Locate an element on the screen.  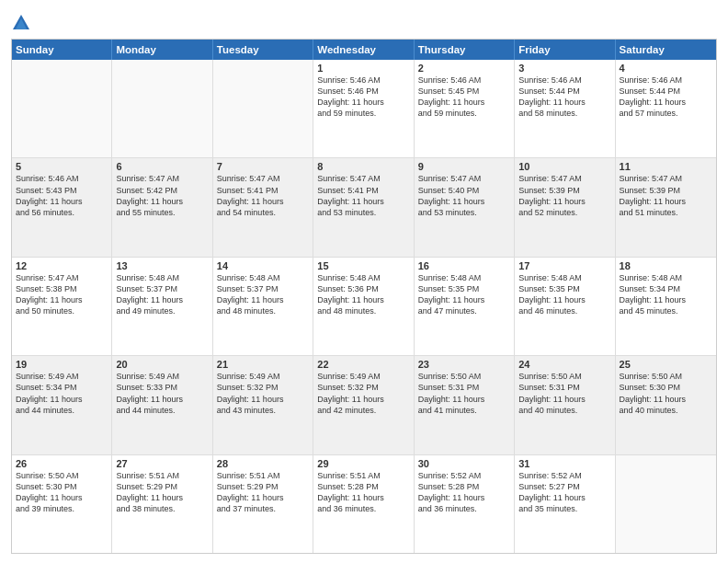
day-number: 27 is located at coordinates (162, 464).